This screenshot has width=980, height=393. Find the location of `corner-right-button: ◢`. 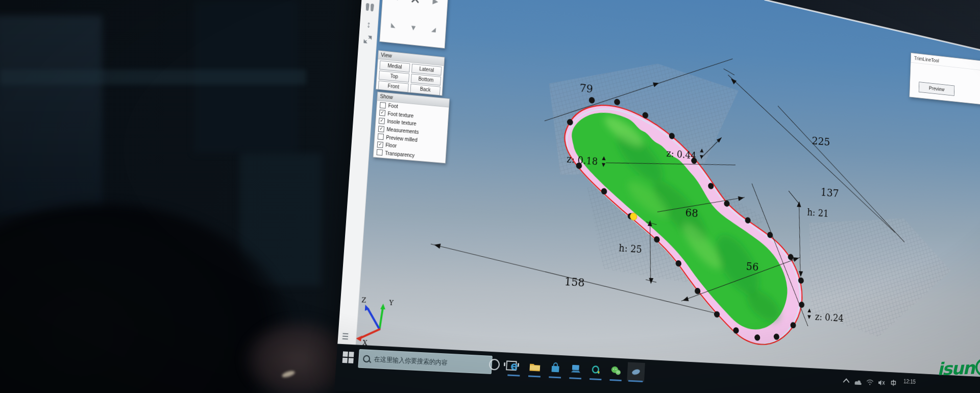

corner-right-button: ◢ is located at coordinates (434, 30).